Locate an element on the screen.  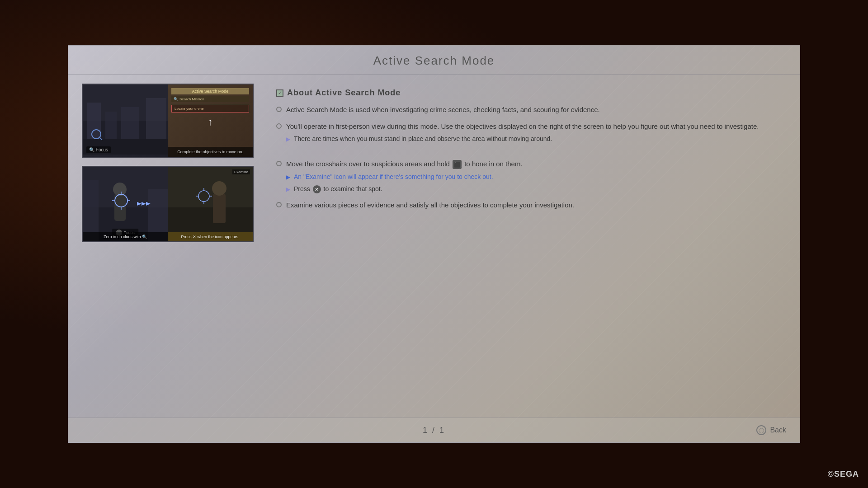
ss-left-scene: 🔍 Focus is located at coordinates (125, 121).